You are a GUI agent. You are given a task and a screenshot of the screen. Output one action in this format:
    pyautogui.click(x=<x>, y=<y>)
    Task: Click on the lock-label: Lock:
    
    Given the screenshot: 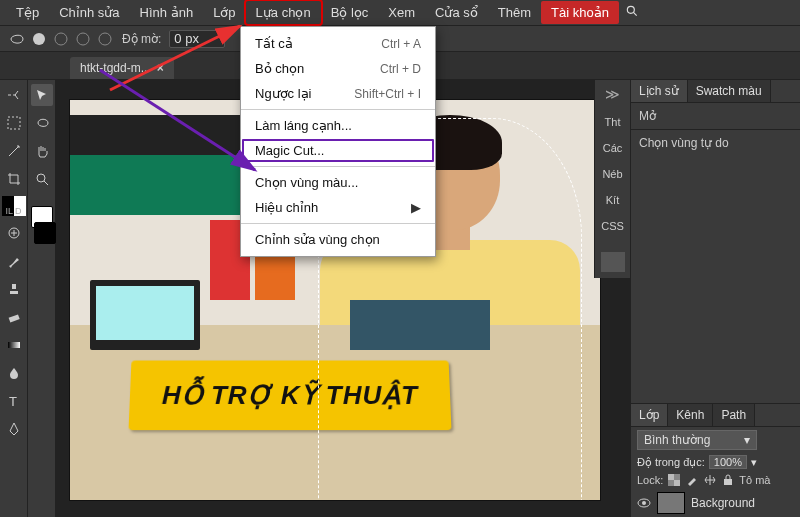 What is the action you would take?
    pyautogui.click(x=650, y=480)
    